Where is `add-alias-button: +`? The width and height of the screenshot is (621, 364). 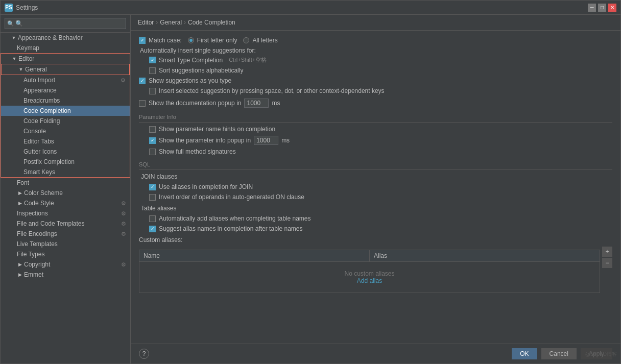
add-alias-button: + is located at coordinates (607, 252).